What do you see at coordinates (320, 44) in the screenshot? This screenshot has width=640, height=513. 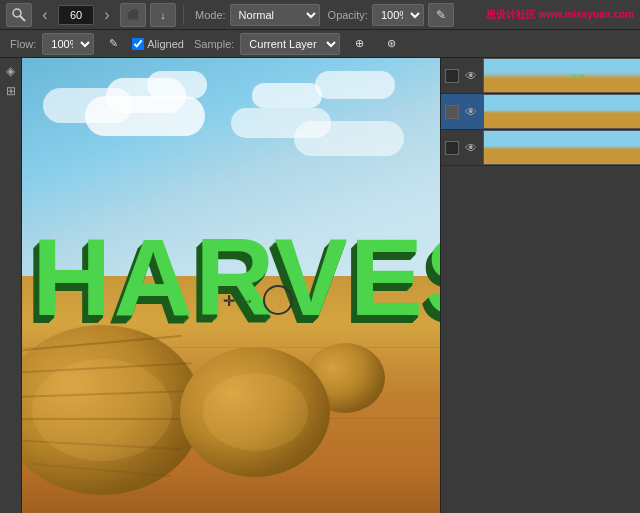 I see `second-toolbar: Flow: 100% ✎ Aligned Sample: Current Lay…` at bounding box center [320, 44].